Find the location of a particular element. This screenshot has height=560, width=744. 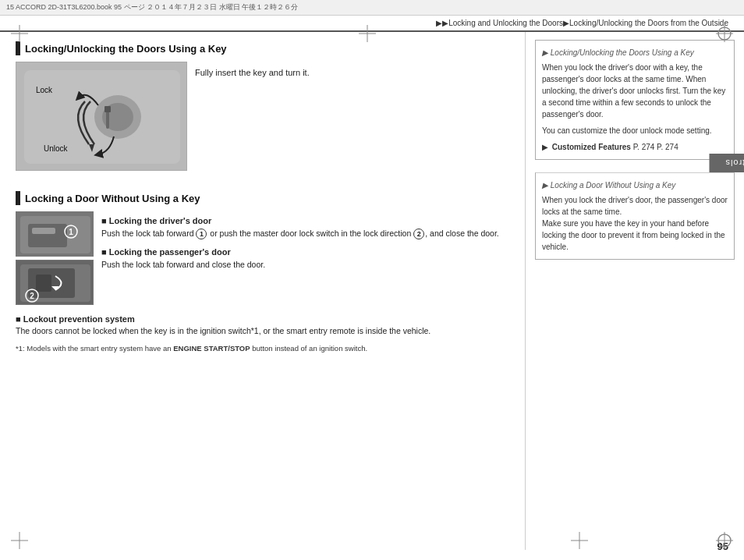

section1-title: Locking/Unlocking the Doors Using a Key is located at coordinates (126, 48).